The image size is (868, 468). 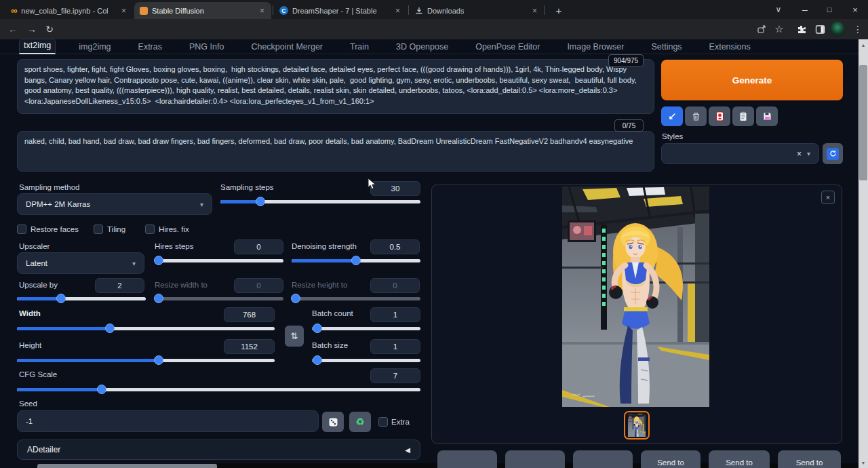 I want to click on cfg-scale-input, so click(x=395, y=376).